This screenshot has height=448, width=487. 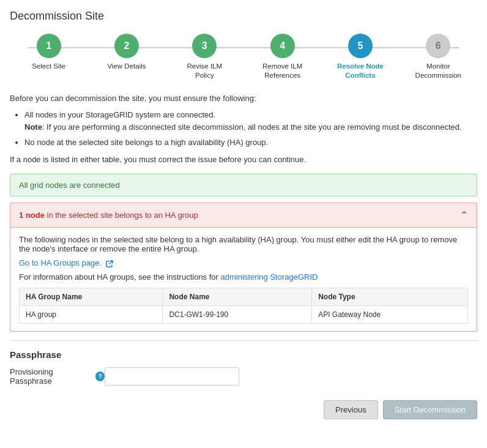 I want to click on stepper: 1 Select Site 2 View Details 3 Revise IL…, so click(x=244, y=57).